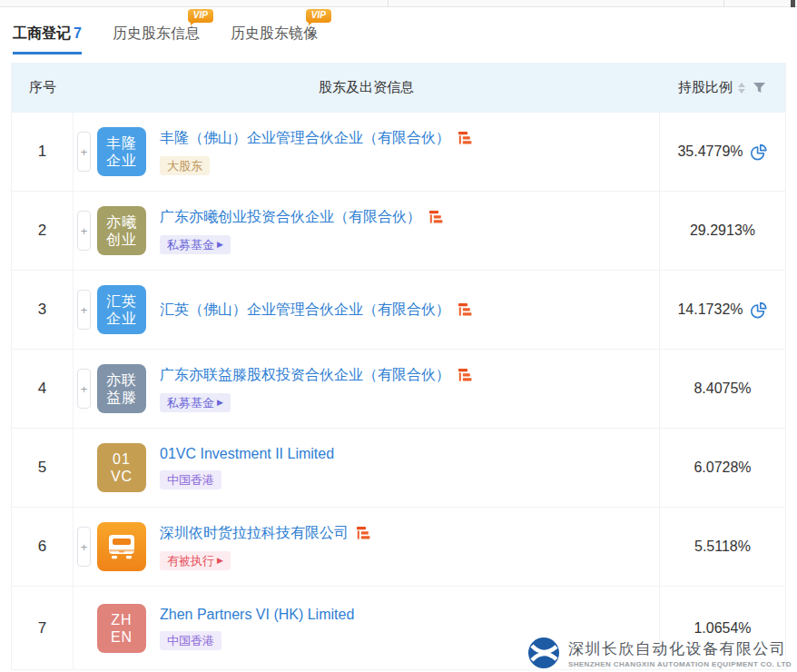  What do you see at coordinates (195, 561) in the screenshot?
I see `company-tag: 有被执行 ▶` at bounding box center [195, 561].